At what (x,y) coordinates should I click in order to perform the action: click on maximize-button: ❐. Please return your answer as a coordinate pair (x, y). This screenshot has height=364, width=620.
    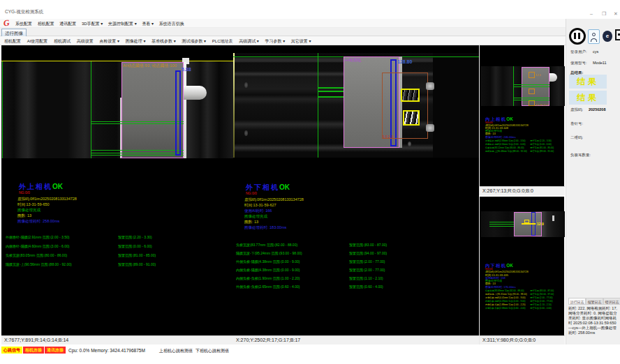
    Looking at the image, I should click on (604, 14).